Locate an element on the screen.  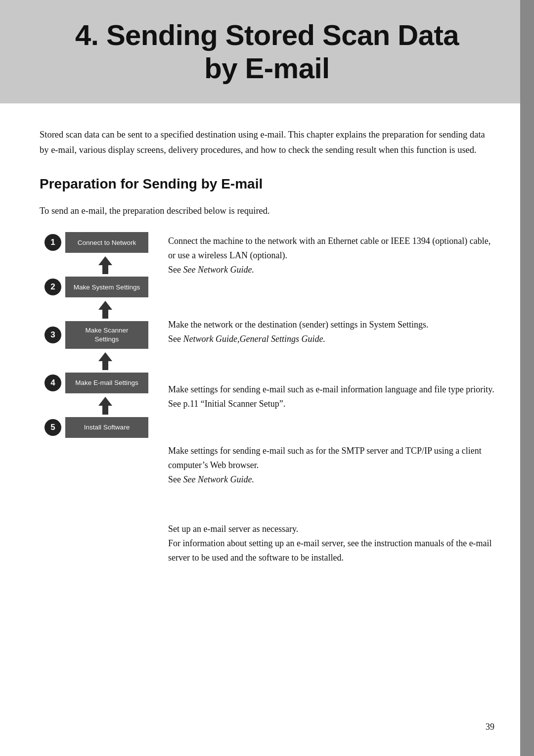
step-4-item: 4 Make E-mail Settings is located at coordinates (96, 383).